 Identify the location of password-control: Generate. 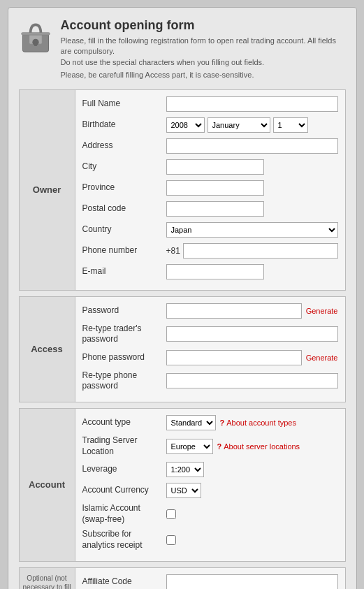
(252, 311).